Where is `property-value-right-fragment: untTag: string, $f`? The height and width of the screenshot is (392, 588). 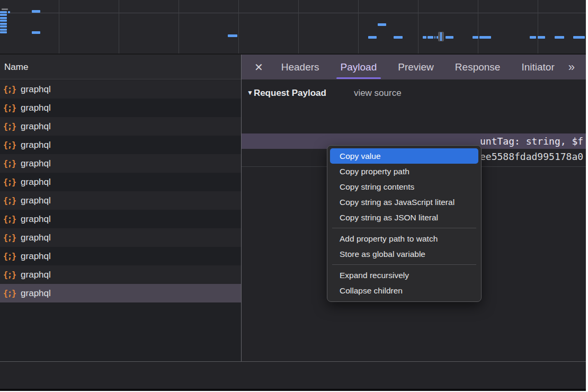
property-value-right-fragment: untTag: string, $f is located at coordinates (532, 141).